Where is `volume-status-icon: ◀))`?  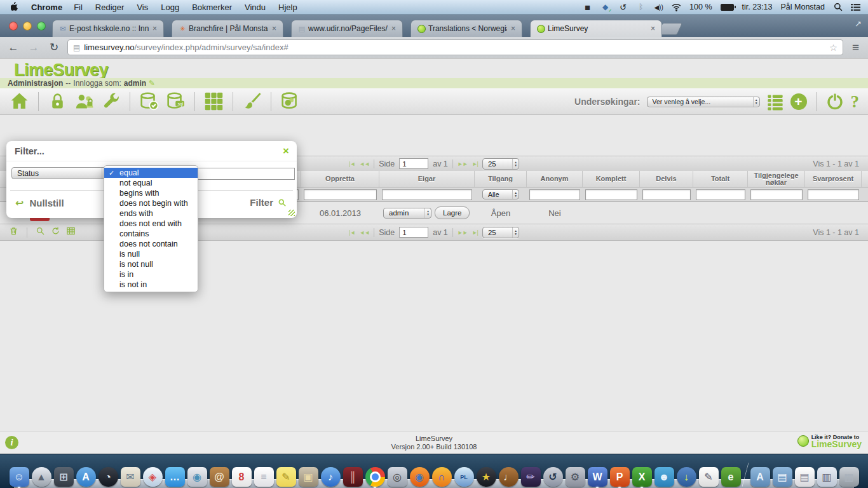
volume-status-icon: ◀)) is located at coordinates (658, 8).